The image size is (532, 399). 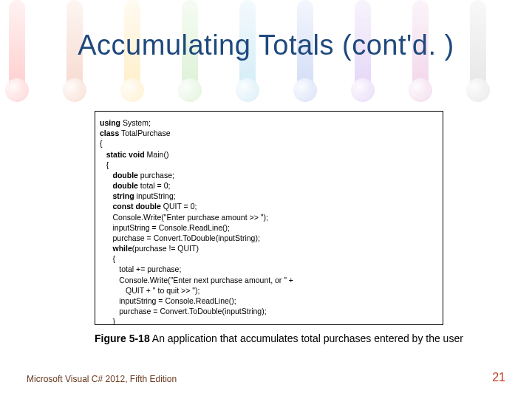 What do you see at coordinates (179, 206) in the screenshot?
I see `code-text: QUIT = 0;` at bounding box center [179, 206].